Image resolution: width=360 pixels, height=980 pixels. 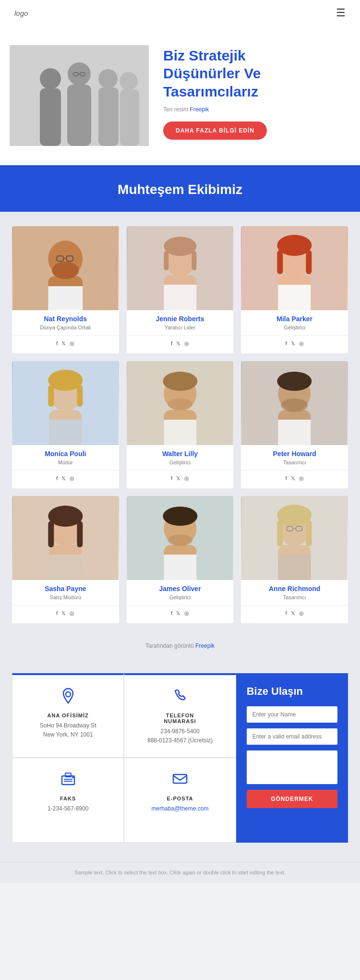 What do you see at coordinates (180, 799) in the screenshot?
I see `email-label: E-POSTA` at bounding box center [180, 799].